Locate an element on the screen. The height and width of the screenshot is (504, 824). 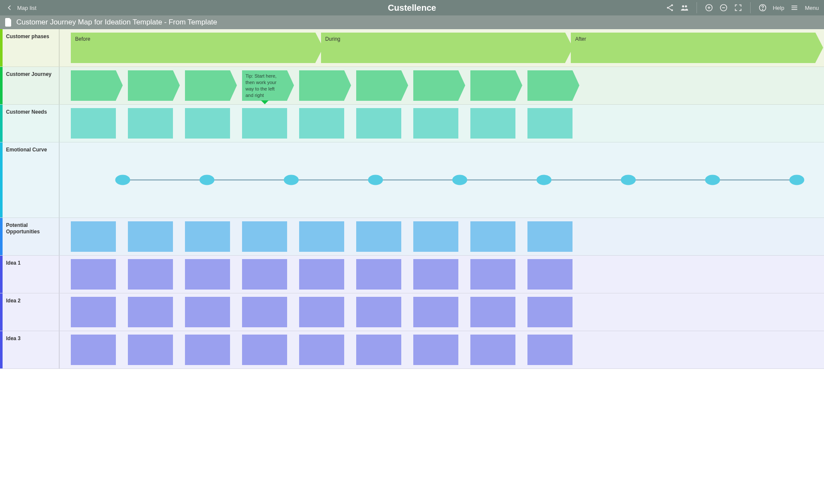
fullscreen-icon is located at coordinates (738, 8).